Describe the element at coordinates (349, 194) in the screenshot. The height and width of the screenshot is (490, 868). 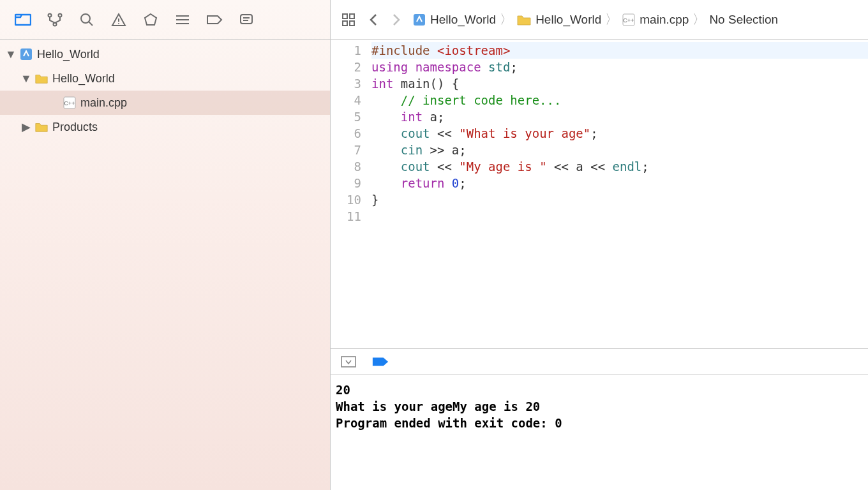
I see `line-gutter: 1234567891011` at that location.